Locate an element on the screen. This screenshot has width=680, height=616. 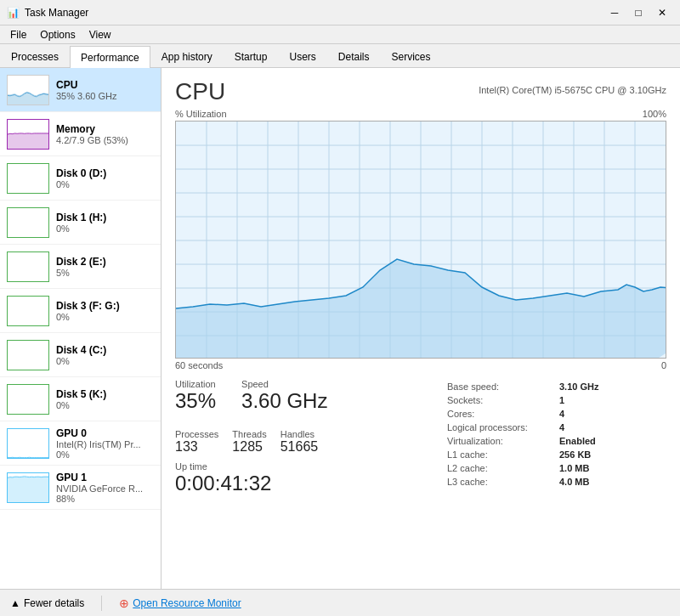
l3-label: L3 cache: is located at coordinates (502, 482).